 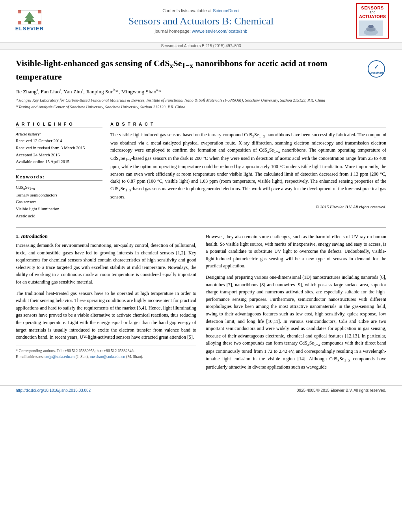 I want to click on affil-a: ᵃ Jiangsu Key Laboratory for Carbon-Base…, so click(x=201, y=101).